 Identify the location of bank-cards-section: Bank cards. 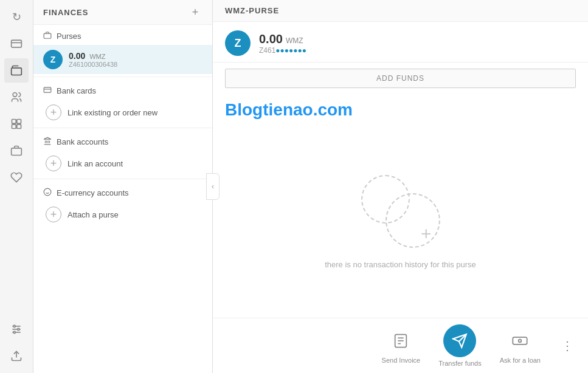
(123, 90).